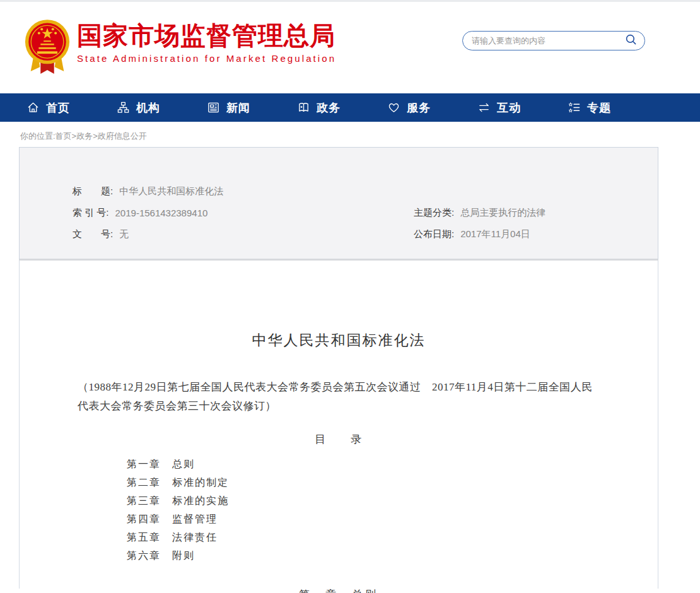  What do you see at coordinates (419, 108) in the screenshot?
I see `nav-label-services: 服务` at bounding box center [419, 108].